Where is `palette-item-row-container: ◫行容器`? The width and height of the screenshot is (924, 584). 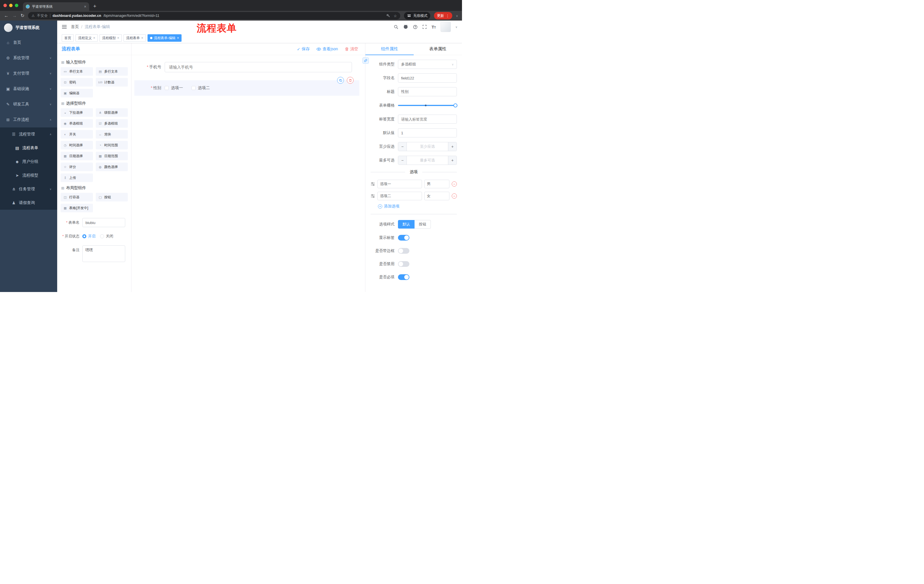 palette-item-row-container: ◫行容器 is located at coordinates (77, 197).